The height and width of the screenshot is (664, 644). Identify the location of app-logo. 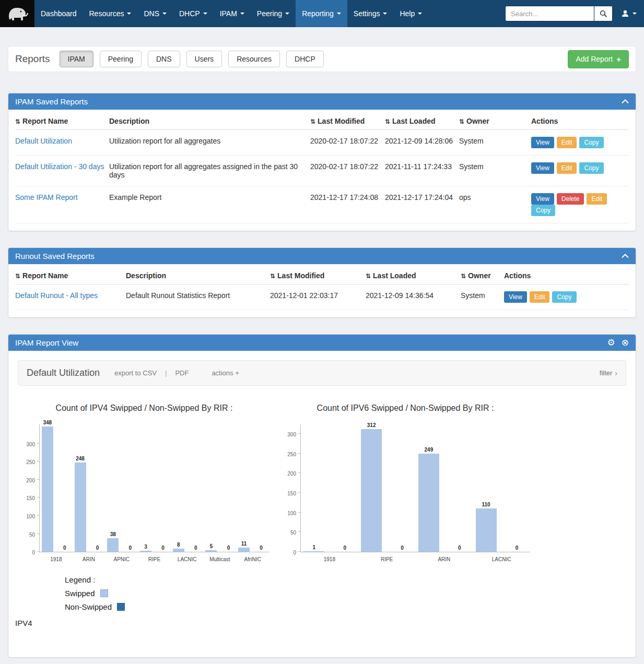
(17, 14).